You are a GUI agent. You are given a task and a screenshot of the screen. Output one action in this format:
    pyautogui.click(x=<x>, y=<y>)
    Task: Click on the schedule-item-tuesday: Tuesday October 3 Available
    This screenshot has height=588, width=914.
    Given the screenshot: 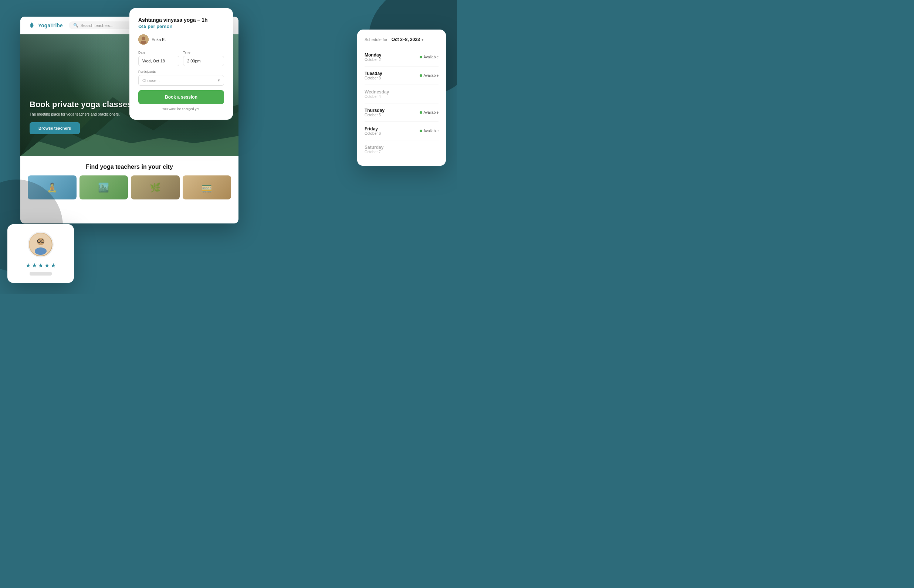 What is the action you would take?
    pyautogui.click(x=402, y=76)
    